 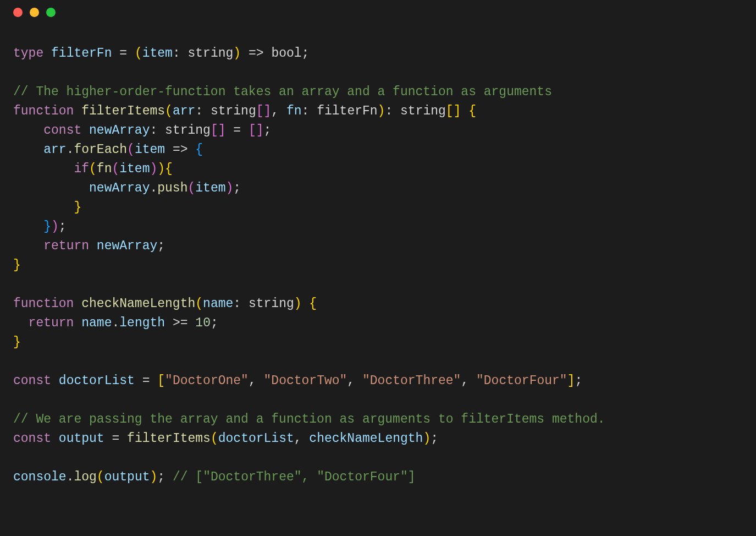 What do you see at coordinates (51, 12) in the screenshot?
I see `zoom-icon` at bounding box center [51, 12].